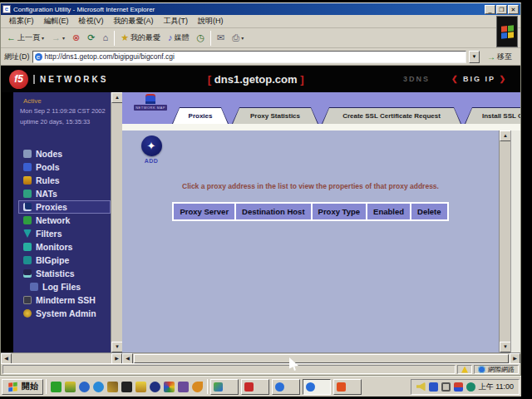  What do you see at coordinates (25, 38) in the screenshot?
I see `back-button: ← 上一頁 ▾` at bounding box center [25, 38].